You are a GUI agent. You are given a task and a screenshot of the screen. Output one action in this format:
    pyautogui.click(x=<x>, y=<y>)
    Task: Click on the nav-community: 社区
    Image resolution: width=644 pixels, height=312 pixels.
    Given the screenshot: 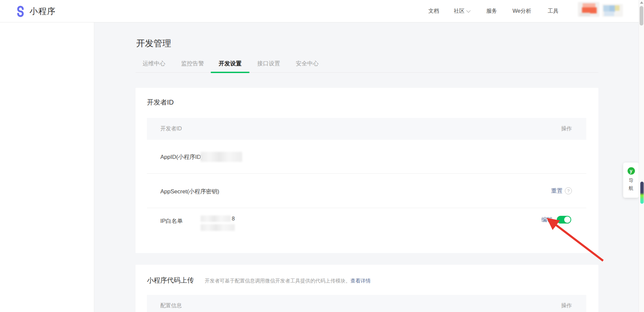 What is the action you would take?
    pyautogui.click(x=462, y=11)
    